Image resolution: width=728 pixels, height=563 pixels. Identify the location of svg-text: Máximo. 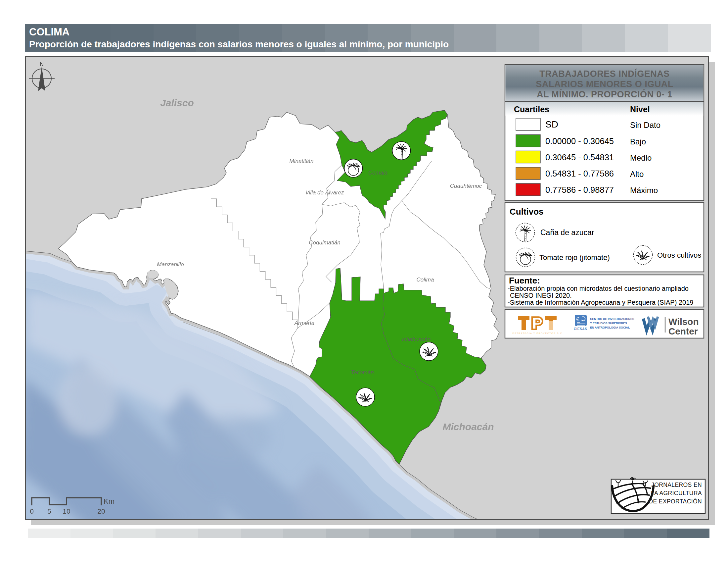
(644, 190).